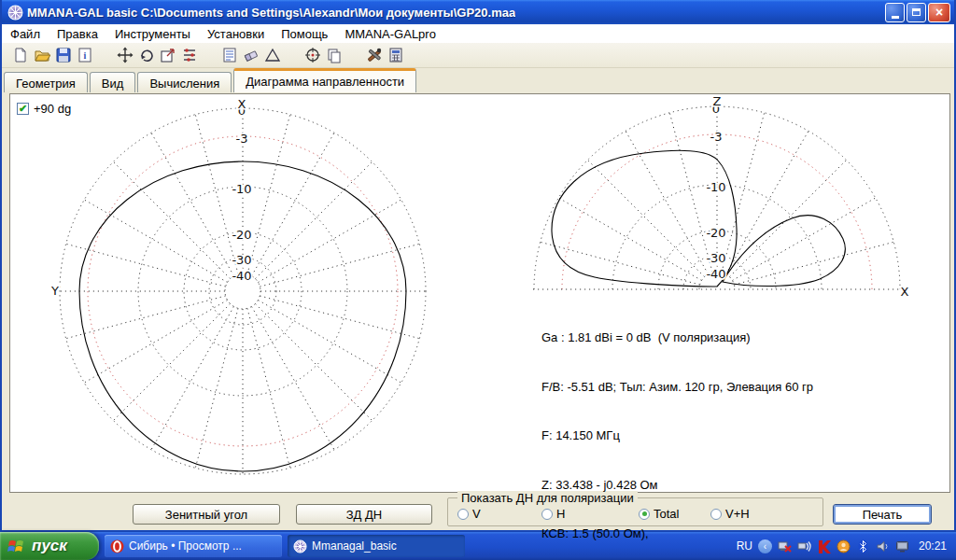  I want to click on rotate-icon, so click(146, 55).